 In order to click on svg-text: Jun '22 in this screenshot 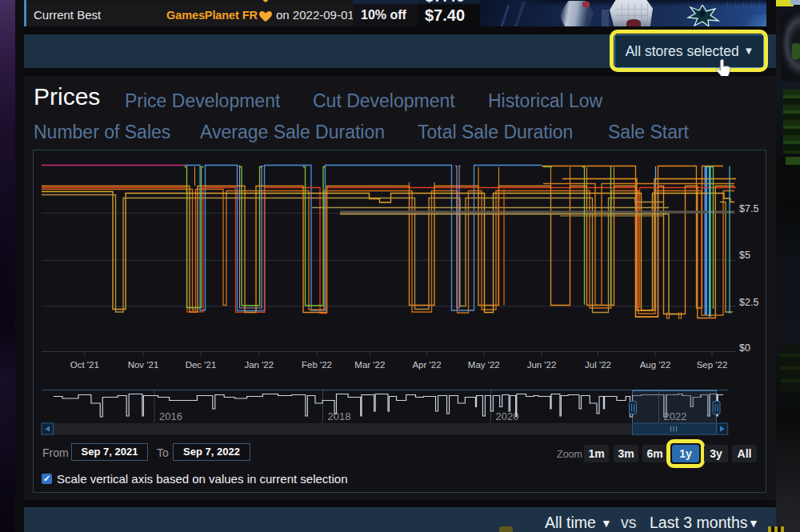, I will do `click(542, 365)`.